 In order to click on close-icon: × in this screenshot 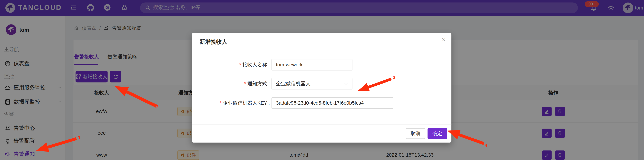, I will do `click(444, 40)`.